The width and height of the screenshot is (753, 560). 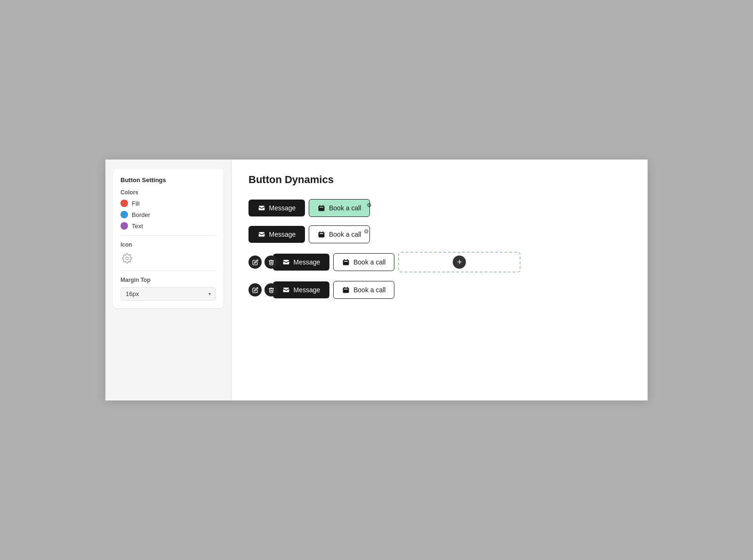 I want to click on cursor-gear-icon-1: ⚙, so click(x=369, y=205).